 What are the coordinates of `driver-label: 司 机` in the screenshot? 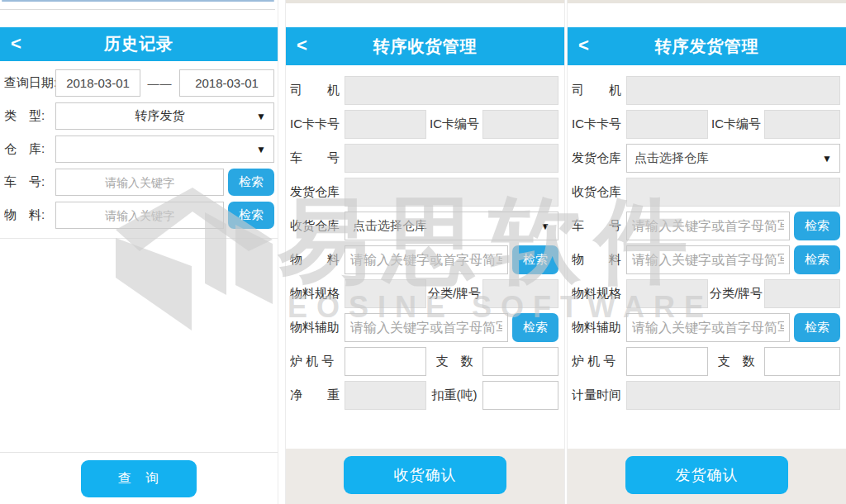 It's located at (317, 91).